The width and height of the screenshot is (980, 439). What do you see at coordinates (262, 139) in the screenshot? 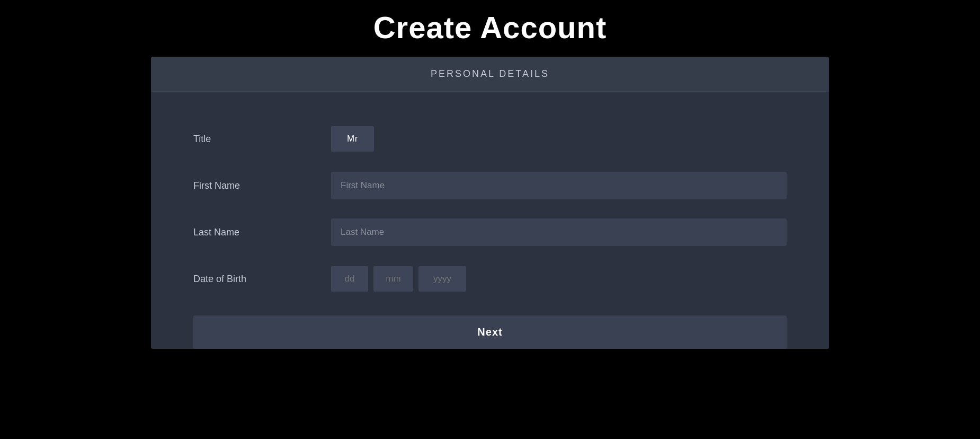
I see `title-label: Title` at bounding box center [262, 139].